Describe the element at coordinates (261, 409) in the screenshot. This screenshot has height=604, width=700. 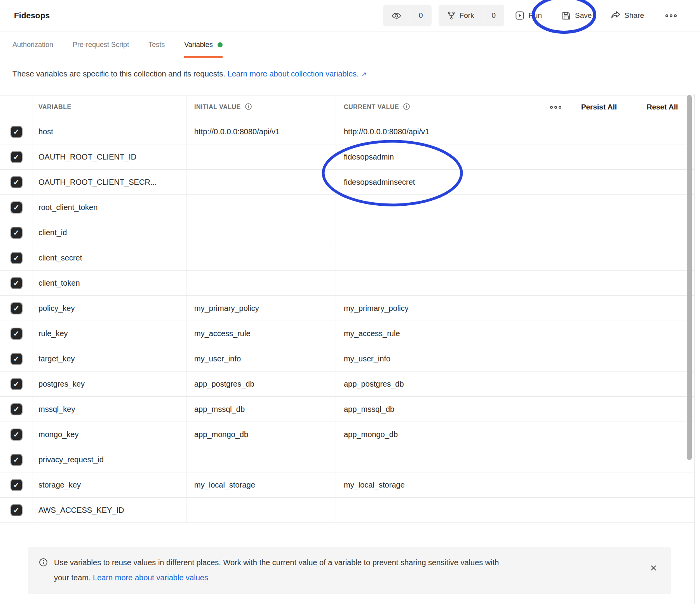
I see `initial-value-cell: app_mssql_db` at that location.